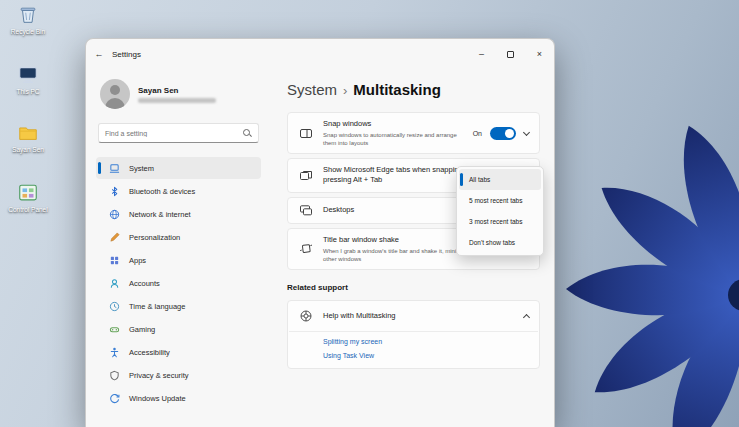  What do you see at coordinates (500, 180) in the screenshot?
I see `dropdown-item-all-tabs: All tabs` at bounding box center [500, 180].